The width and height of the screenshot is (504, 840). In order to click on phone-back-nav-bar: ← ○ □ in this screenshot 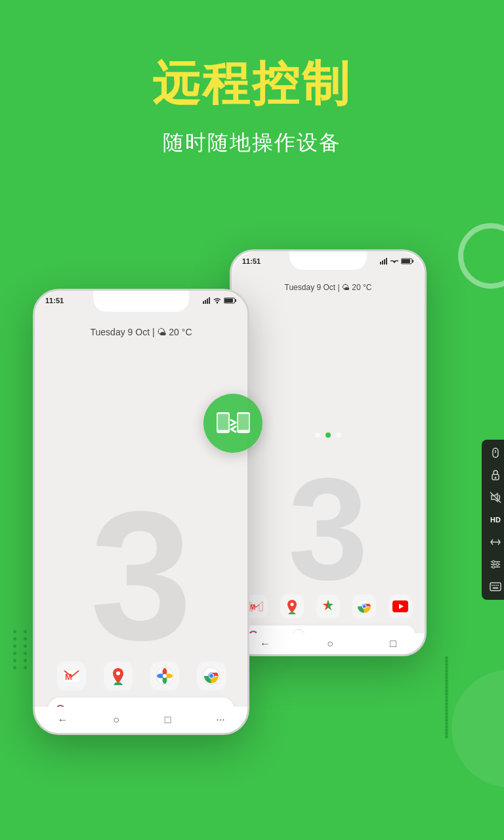, I will do `click(328, 644)`.